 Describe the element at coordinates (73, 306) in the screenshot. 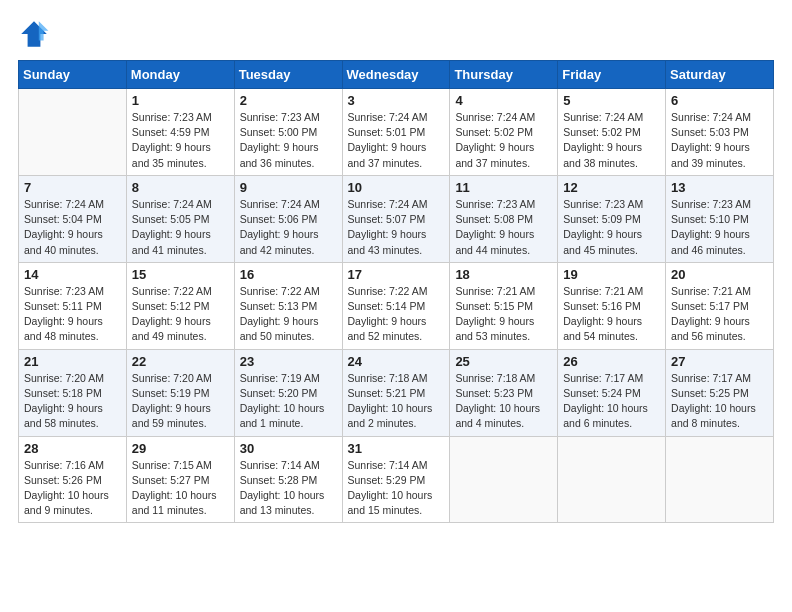

I see `calendar-cell: 14Sunrise: 7:23 AM Sunset: 5:11 PM Dayli…` at that location.